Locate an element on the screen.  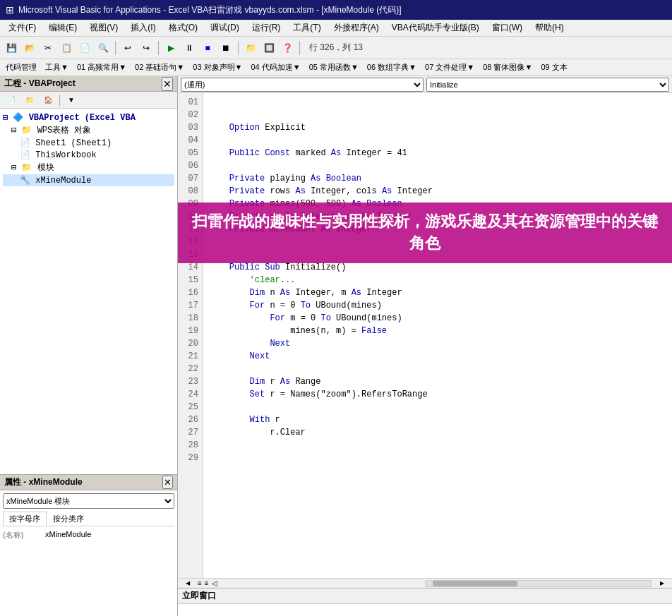
code-24: Set r = Names("zoom").RefersToRange is located at coordinates (318, 394).